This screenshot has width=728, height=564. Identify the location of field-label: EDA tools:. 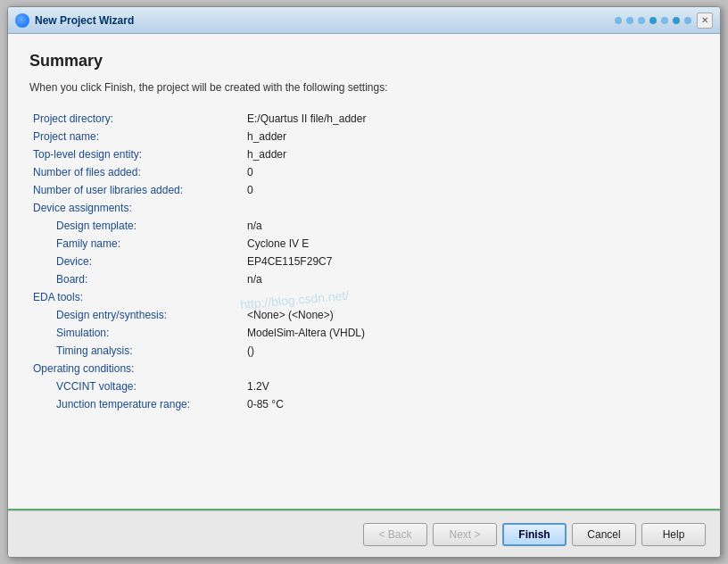
(136, 297).